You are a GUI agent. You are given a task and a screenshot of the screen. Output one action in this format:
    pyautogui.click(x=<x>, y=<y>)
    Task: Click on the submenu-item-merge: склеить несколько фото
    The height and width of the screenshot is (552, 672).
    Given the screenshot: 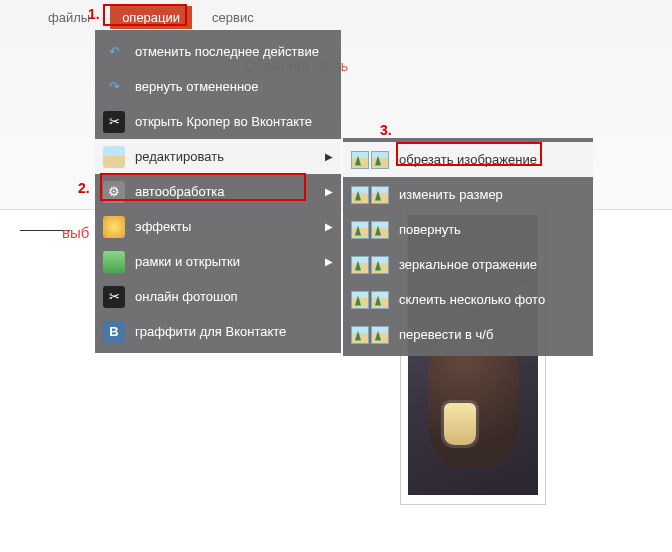 What is the action you would take?
    pyautogui.click(x=468, y=300)
    